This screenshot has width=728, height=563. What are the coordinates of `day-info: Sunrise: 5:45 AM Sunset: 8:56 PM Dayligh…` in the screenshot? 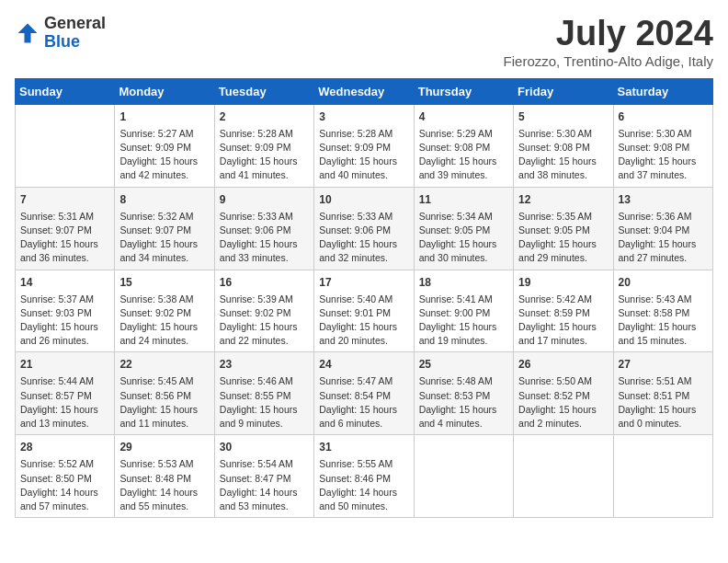 It's located at (164, 403).